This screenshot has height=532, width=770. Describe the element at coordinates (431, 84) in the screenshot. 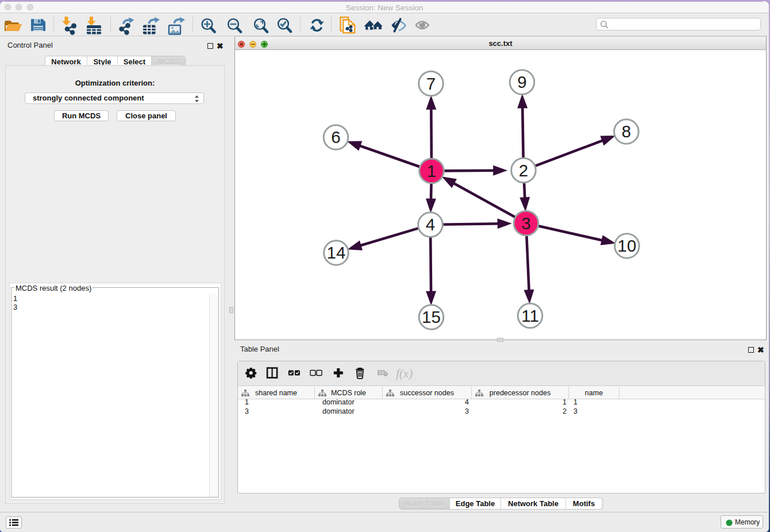

I see `svg-text: 7` at that location.